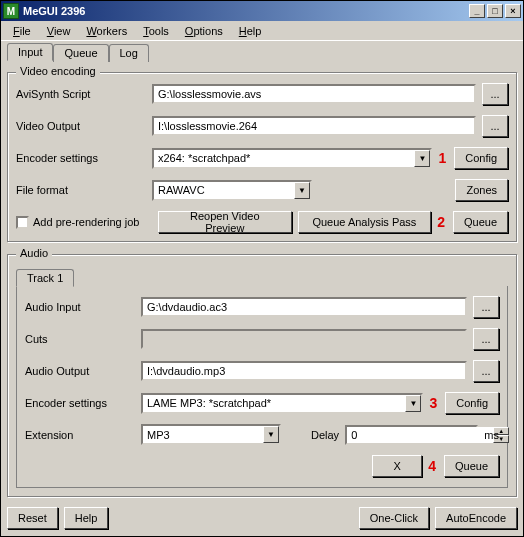 The image size is (524, 537). I want to click on reopen-video-preview-button: Reopen Video Preview, so click(225, 222).